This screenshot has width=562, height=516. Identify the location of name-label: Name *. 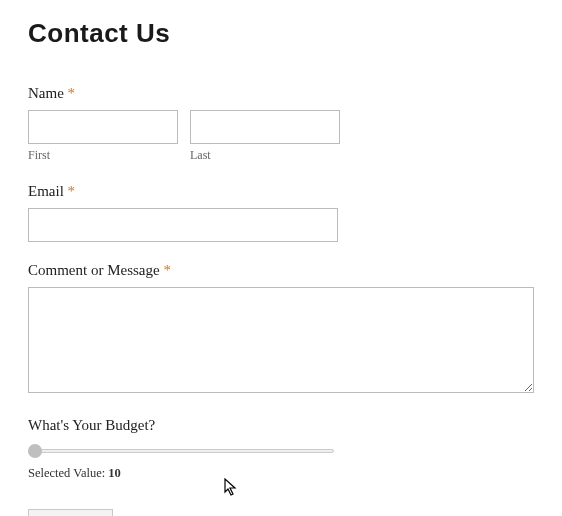
(281, 94).